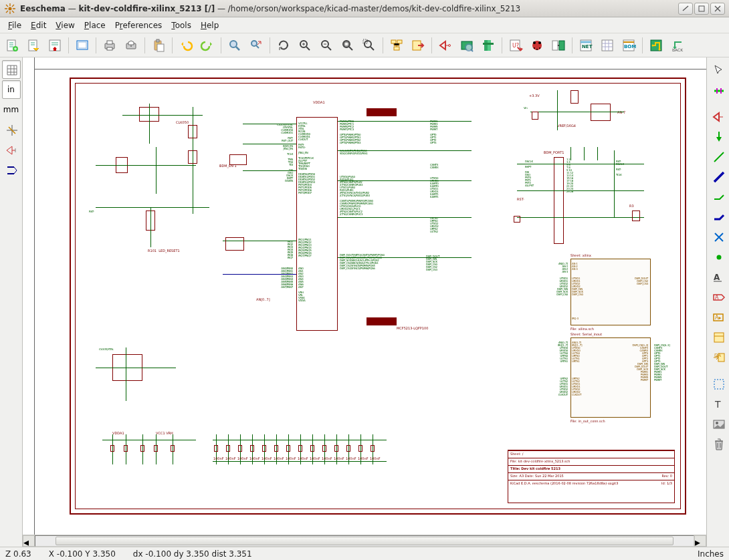 The height and width of the screenshot is (560, 729). What do you see at coordinates (702, 9) in the screenshot?
I see `maximize-button` at bounding box center [702, 9].